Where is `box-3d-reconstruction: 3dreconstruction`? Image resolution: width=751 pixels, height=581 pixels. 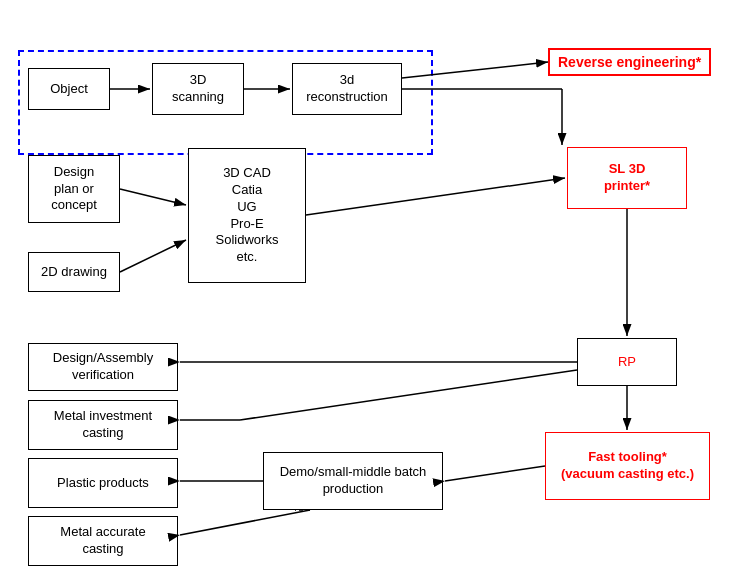
box-3d-reconstruction: 3dreconstruction is located at coordinates (347, 89).